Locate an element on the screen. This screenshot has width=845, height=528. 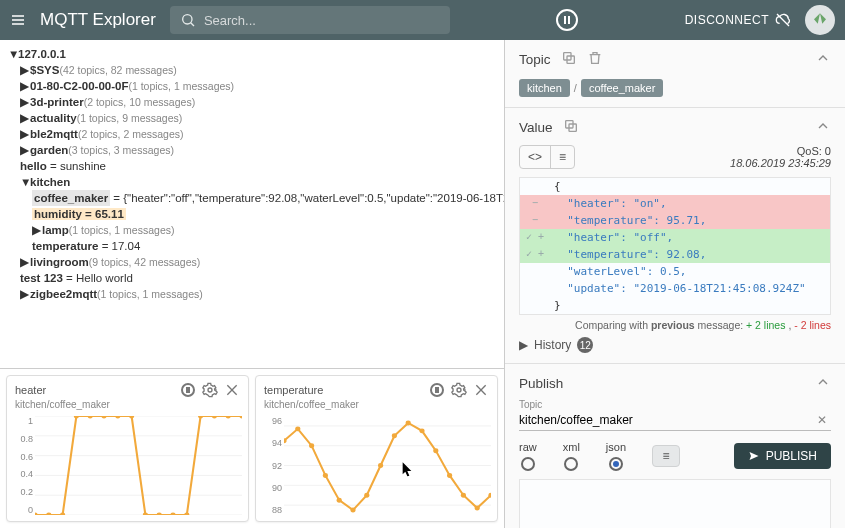
tree-node: ble2mqtt is located at coordinates (54, 134).